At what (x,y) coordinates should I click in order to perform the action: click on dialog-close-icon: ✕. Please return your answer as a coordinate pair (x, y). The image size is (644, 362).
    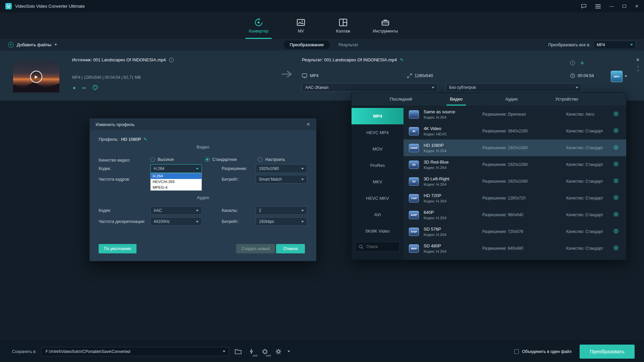
    Looking at the image, I should click on (308, 124).